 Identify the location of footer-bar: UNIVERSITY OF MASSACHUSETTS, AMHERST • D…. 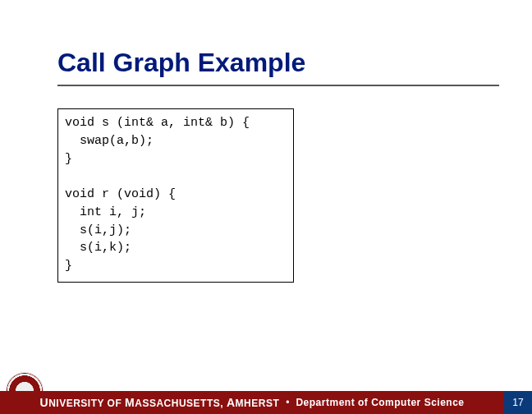
(266, 402).